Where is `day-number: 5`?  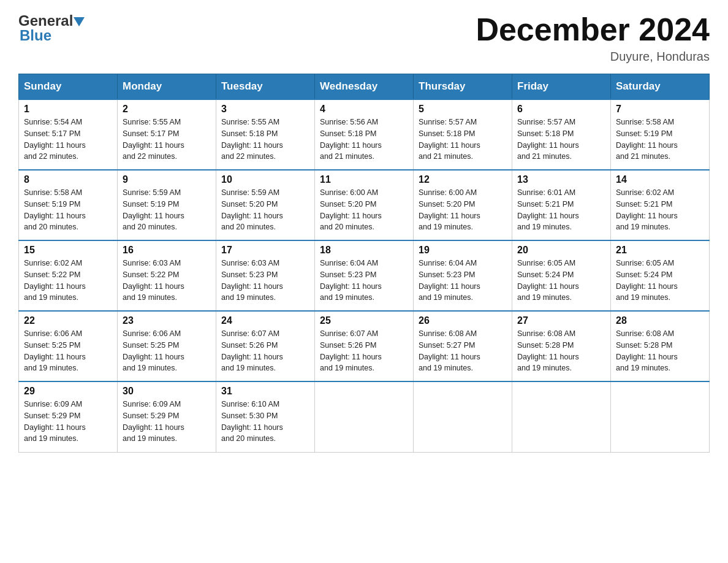 day-number: 5 is located at coordinates (463, 109).